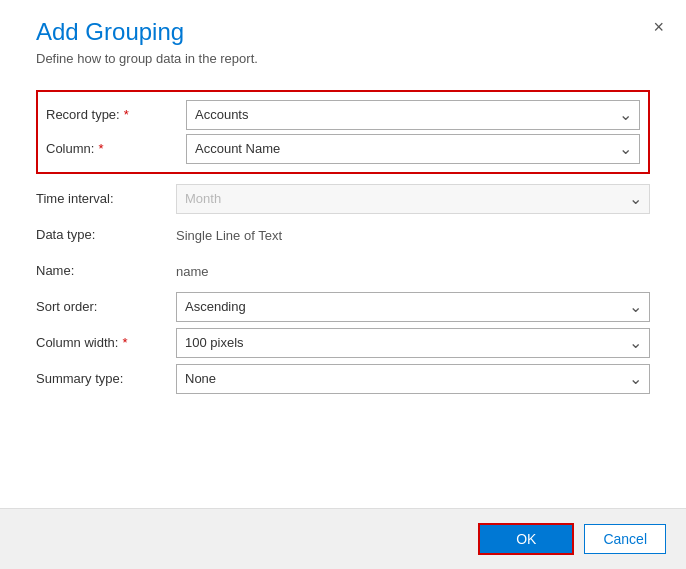  Describe the element at coordinates (413, 199) in the screenshot. I see `time-interval-select-wrapper: Month Day Week Quarter Year` at that location.